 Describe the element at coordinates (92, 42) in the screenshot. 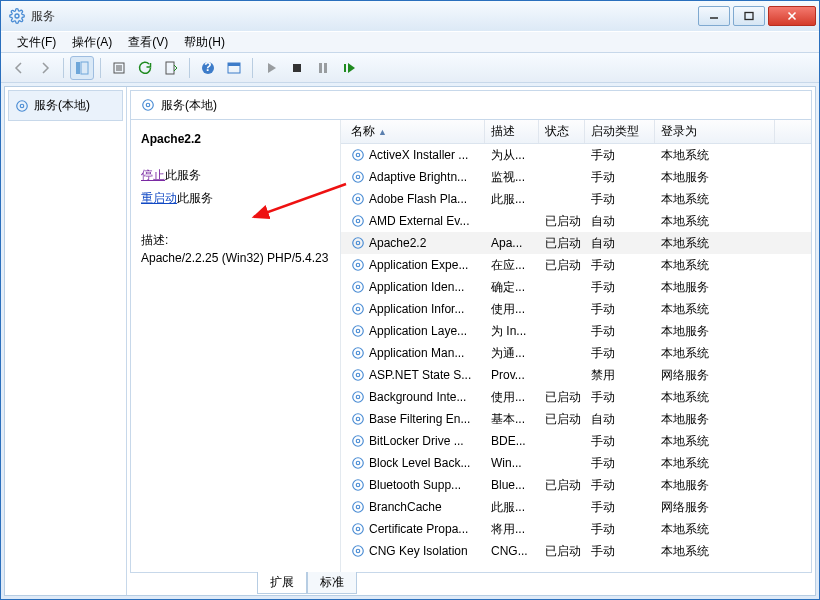

I see `menu-action: 操作(A)` at that location.